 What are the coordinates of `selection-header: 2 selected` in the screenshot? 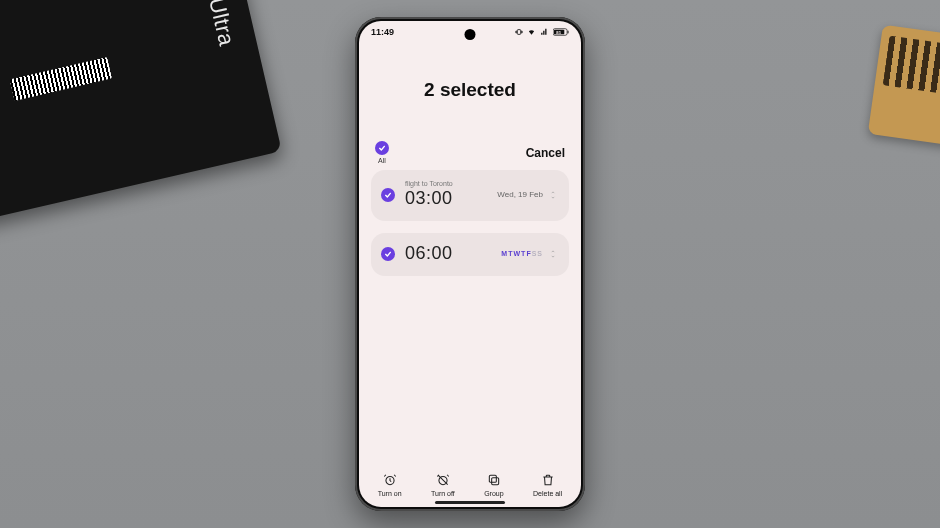 It's located at (470, 89).